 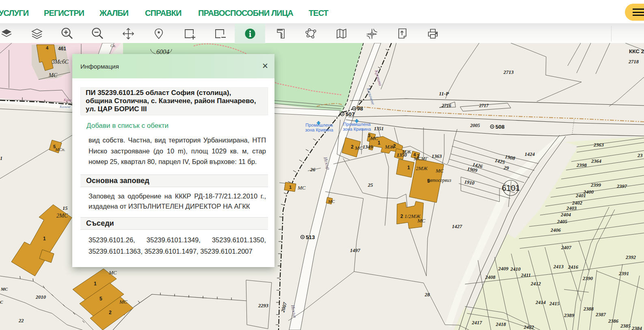 I want to click on svg-text: 2414, so click(x=540, y=302).